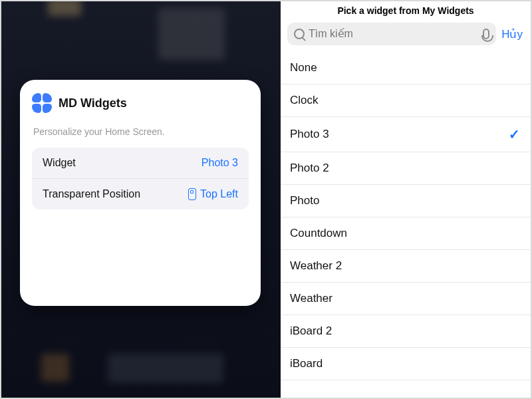 This screenshot has height=399, width=532. Describe the element at coordinates (406, 37) in the screenshot. I see `search-row: Hủy` at that location.